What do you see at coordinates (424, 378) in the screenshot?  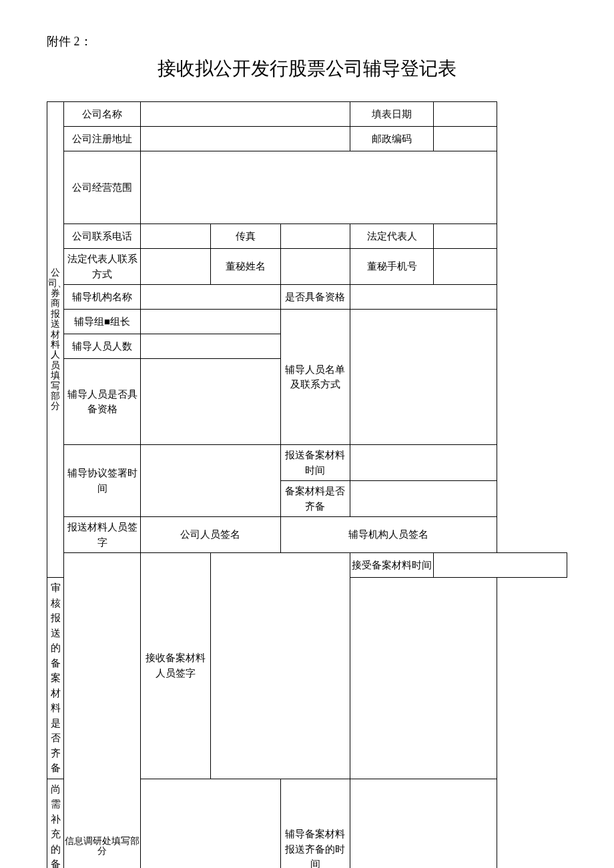 I see `value-staff-list` at bounding box center [424, 378].